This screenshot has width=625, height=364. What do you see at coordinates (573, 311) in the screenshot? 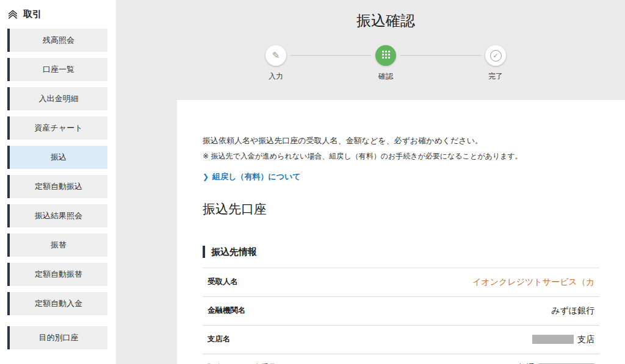
I see `bank-name-value: みずほ銀行` at bounding box center [573, 311].